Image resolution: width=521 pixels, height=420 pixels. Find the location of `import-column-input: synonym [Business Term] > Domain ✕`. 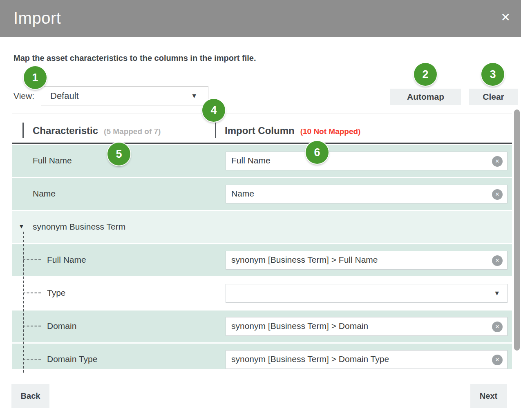

import-column-input: synonym [Business Term] > Domain ✕ is located at coordinates (367, 326).